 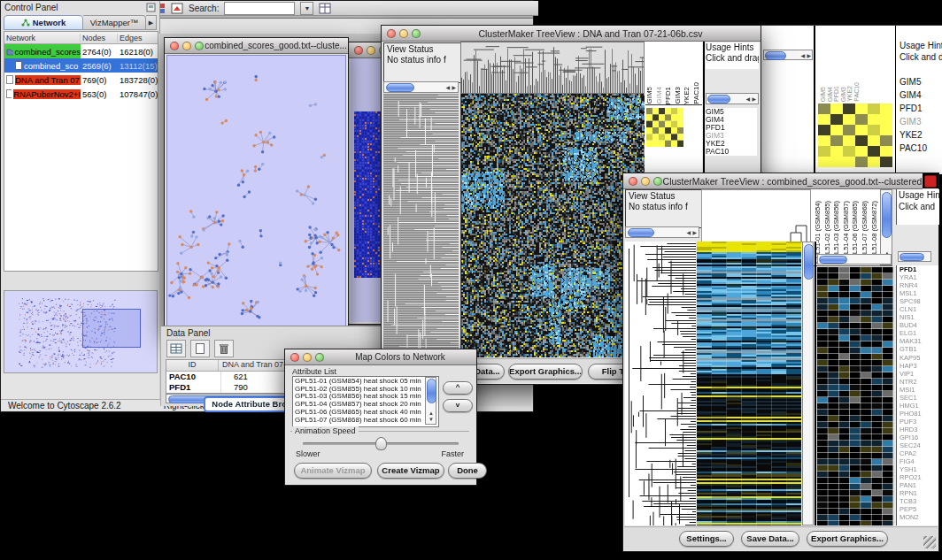 What do you see at coordinates (151, 7) in the screenshot?
I see `float-panel-icon` at bounding box center [151, 7].